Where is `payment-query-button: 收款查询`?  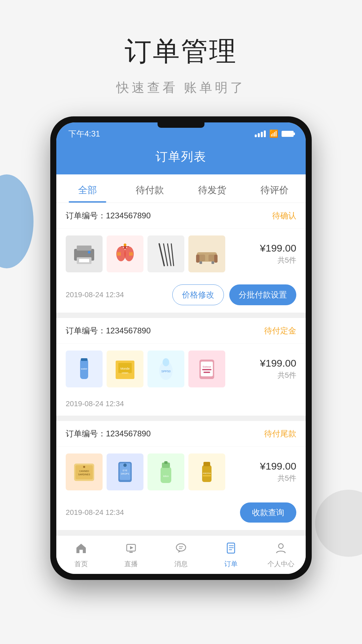 payment-query-button: 收款查询 is located at coordinates (268, 513).